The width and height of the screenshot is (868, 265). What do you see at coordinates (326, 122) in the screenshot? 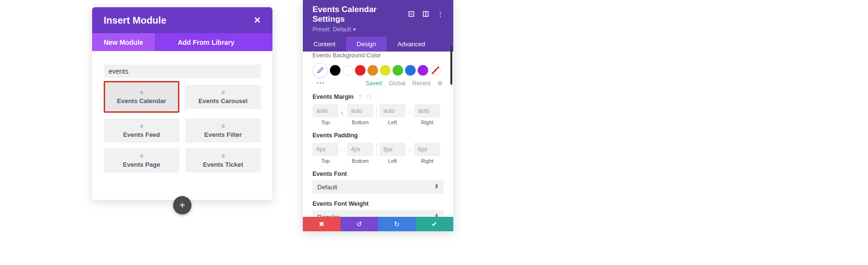
I see `margin-top-label: Top` at bounding box center [326, 122].